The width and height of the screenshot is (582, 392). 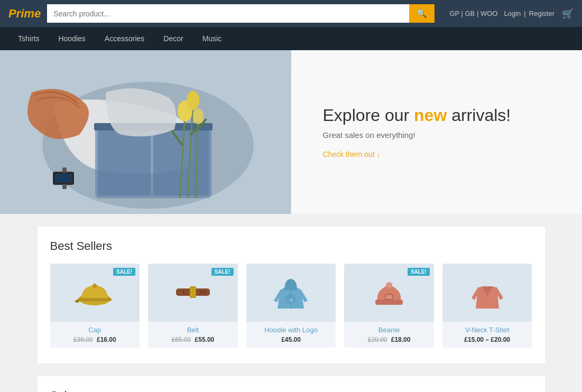 I want to click on product-name-hoodie: Hoodie with Logo, so click(x=291, y=330).